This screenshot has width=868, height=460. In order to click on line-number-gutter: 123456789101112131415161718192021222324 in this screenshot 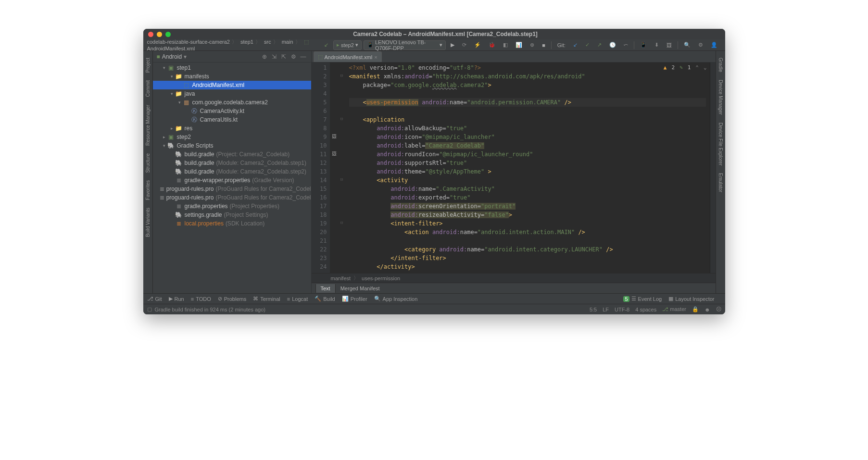, I will do `click(321, 168)`.